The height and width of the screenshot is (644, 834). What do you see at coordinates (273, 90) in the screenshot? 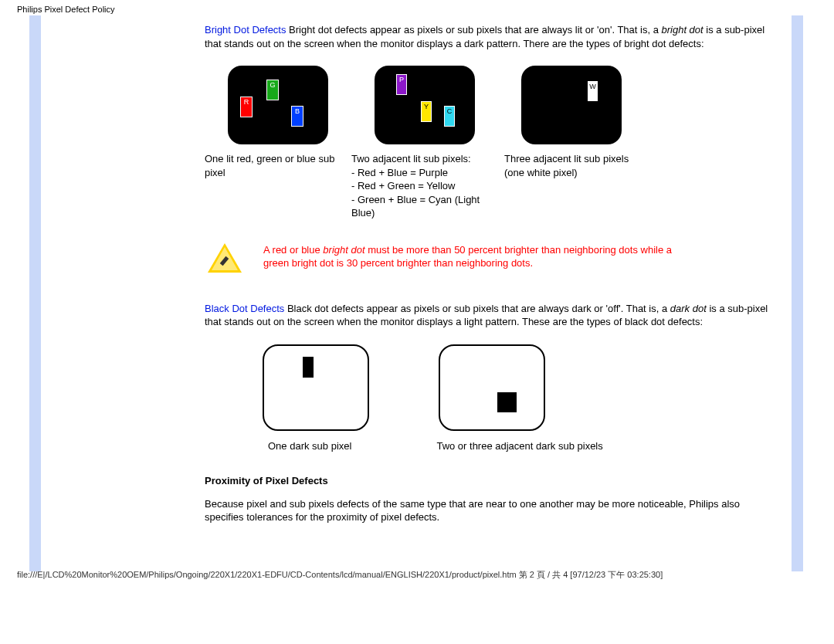
I see `subpixel-green: G` at bounding box center [273, 90].